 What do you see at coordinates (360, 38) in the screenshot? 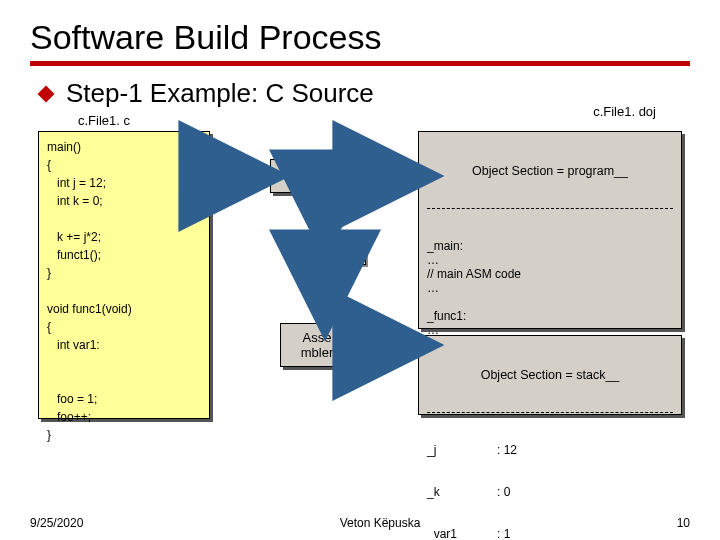
I see `page-title: Software Build Process` at bounding box center [360, 38].